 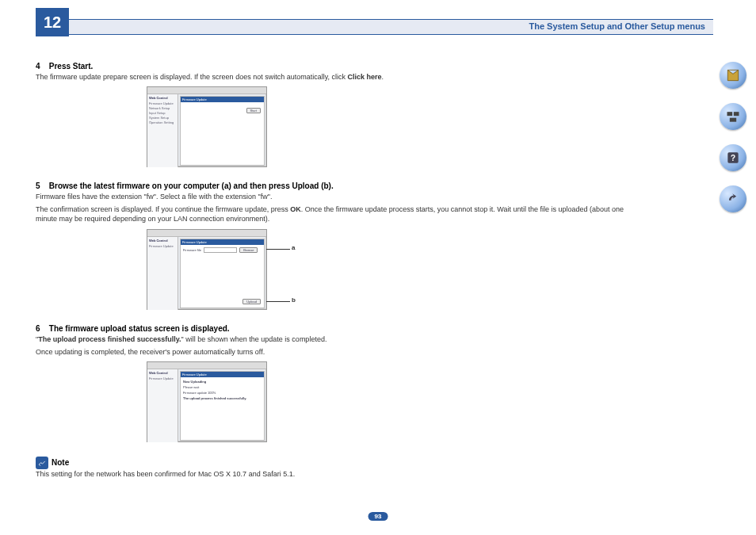 I want to click on components-icon, so click(x=733, y=117).